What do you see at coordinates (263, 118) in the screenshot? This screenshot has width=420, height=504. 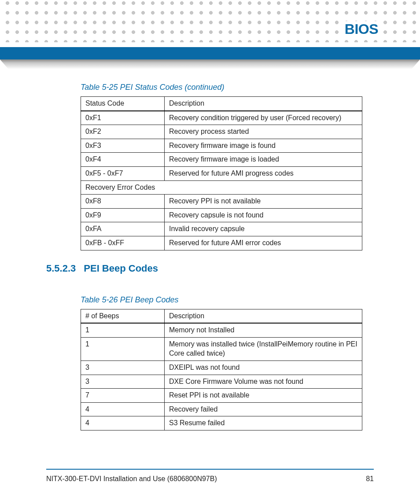 I see `cell-desc: Recovery condition triggered by user (Fo…` at bounding box center [263, 118].